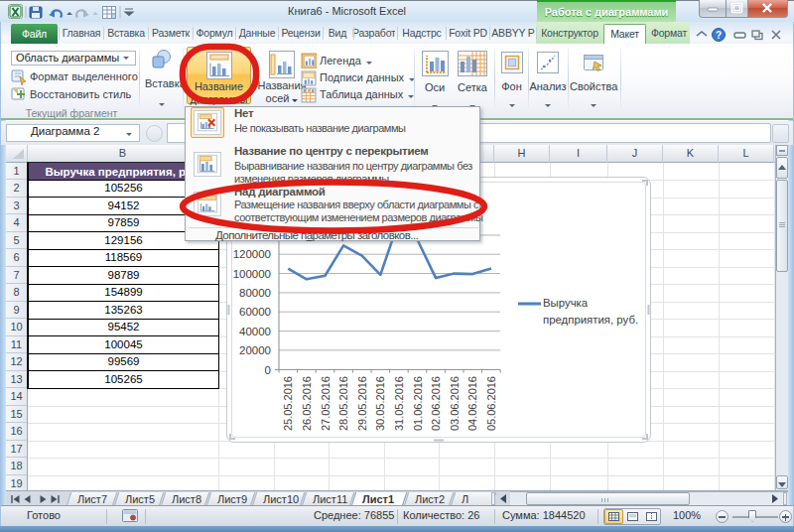 The image size is (794, 532). I want to click on svg-text: 20000, so click(255, 350).